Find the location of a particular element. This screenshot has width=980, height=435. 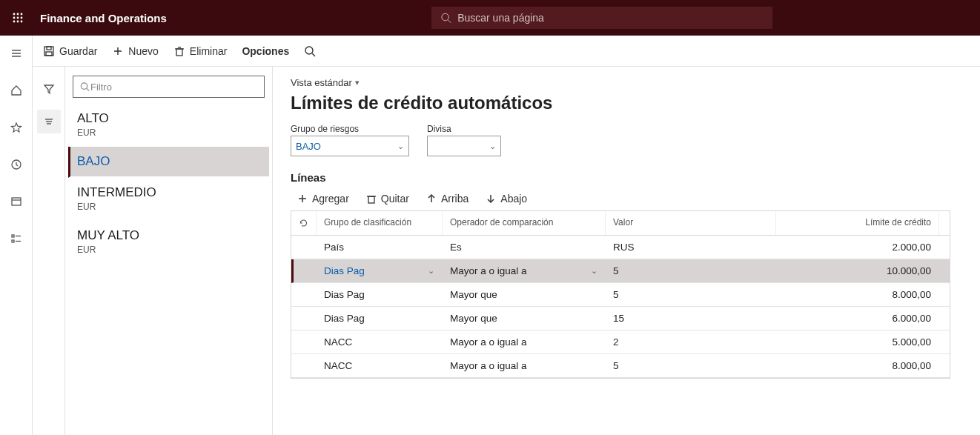

list-filter is located at coordinates (169, 87).